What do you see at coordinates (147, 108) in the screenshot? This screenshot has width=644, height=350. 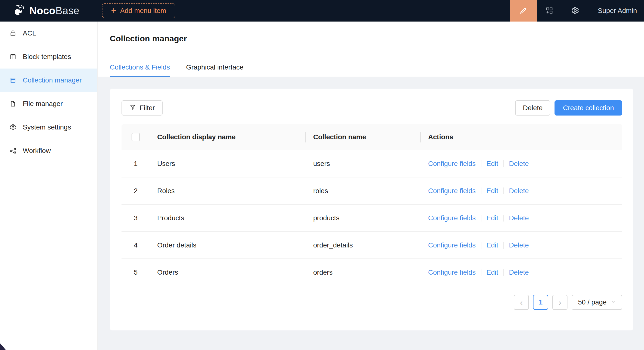 I see `filter-button-label: Filter` at bounding box center [147, 108].